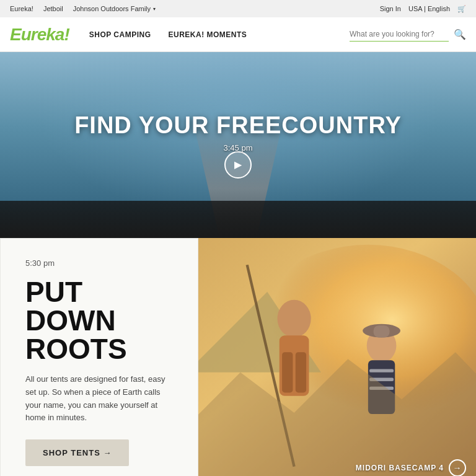 Image resolution: width=476 pixels, height=476 pixels. I want to click on split-description: All our tents are designed for fast, eas…, so click(102, 399).